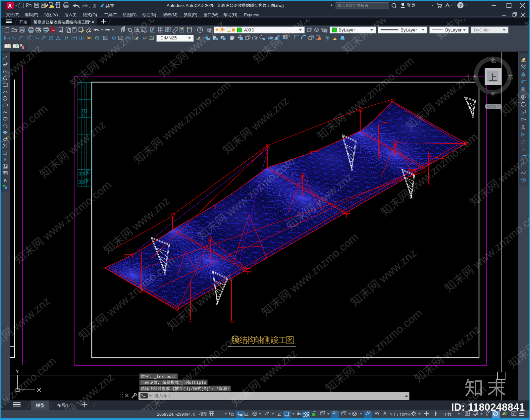  Describe the element at coordinates (400, 415) in the screenshot. I see `svg-text: 1:1 / 100%` at that location.